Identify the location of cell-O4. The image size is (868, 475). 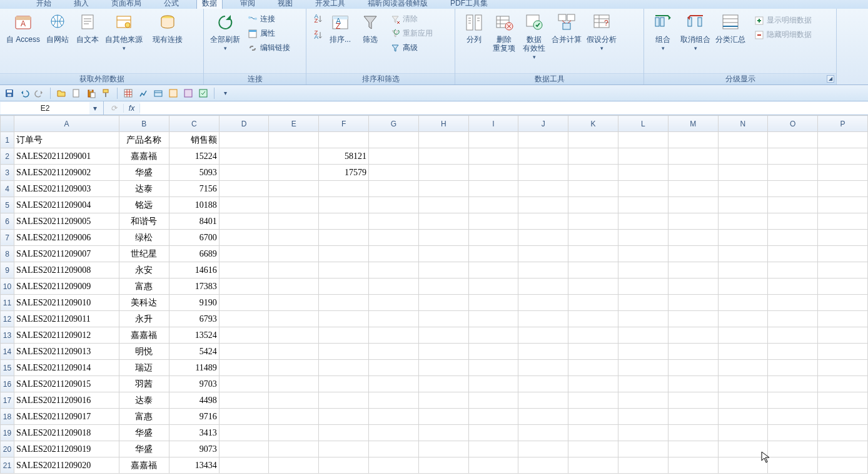
(793, 189).